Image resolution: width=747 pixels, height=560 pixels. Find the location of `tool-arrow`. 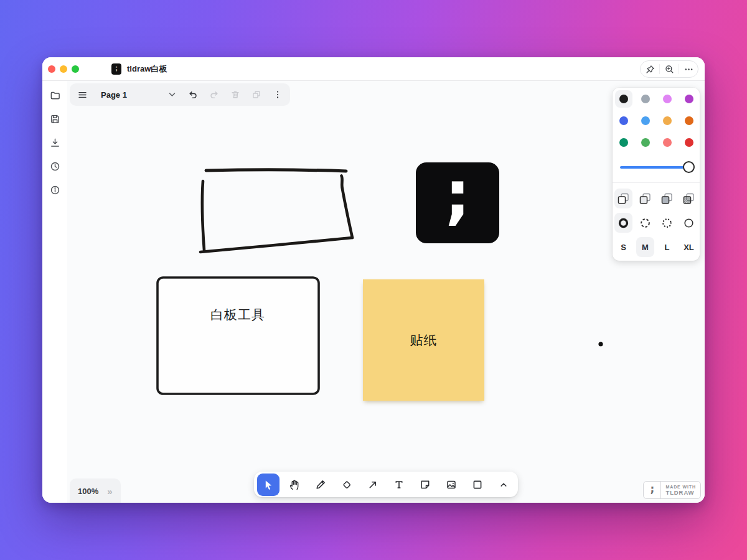

tool-arrow is located at coordinates (373, 484).